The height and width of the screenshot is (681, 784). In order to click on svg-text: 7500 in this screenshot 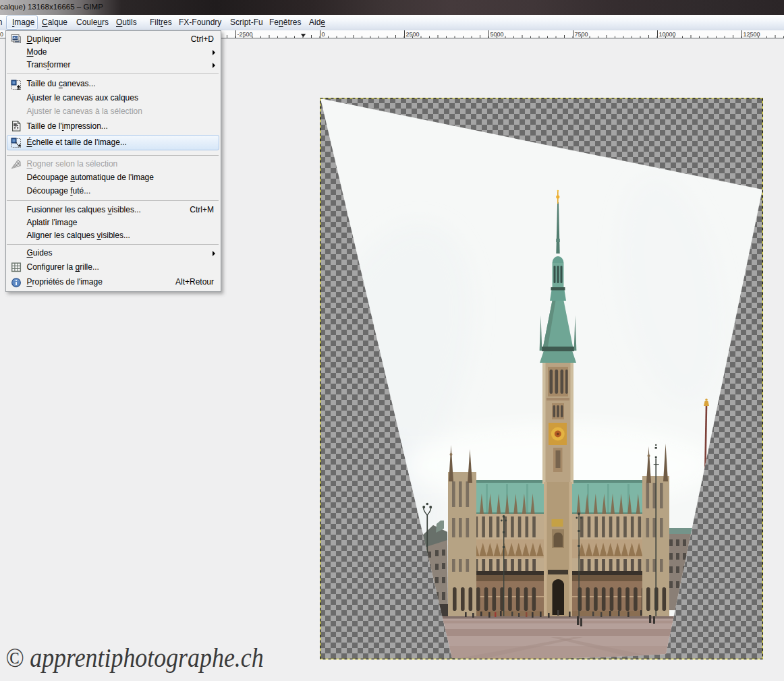, I will do `click(582, 34)`.